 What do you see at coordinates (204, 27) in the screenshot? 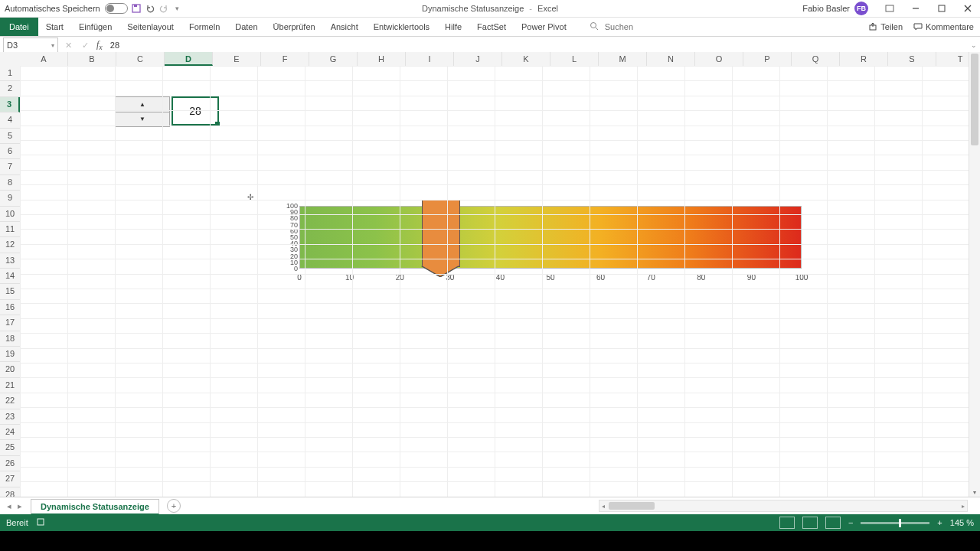
I see `tab-formulas: Formeln` at bounding box center [204, 27].